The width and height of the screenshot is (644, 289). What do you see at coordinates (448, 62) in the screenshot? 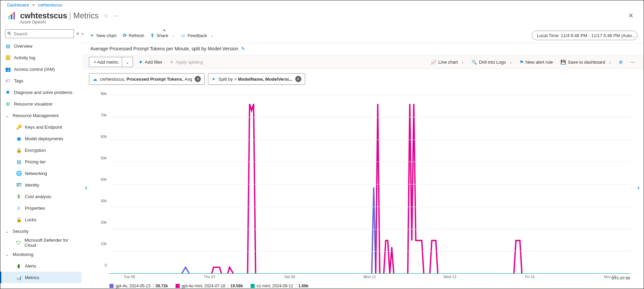
I see `btn-label: Line chart` at bounding box center [448, 62].